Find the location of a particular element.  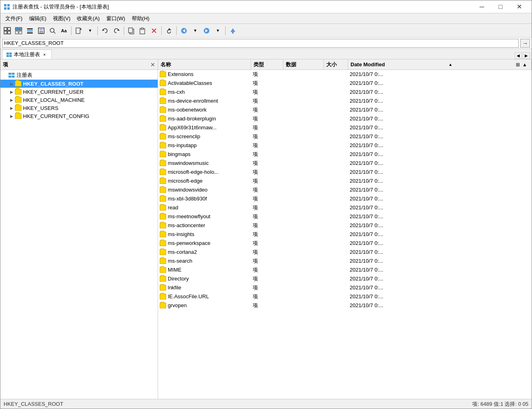

row-name: ms-search is located at coordinates (210, 261).